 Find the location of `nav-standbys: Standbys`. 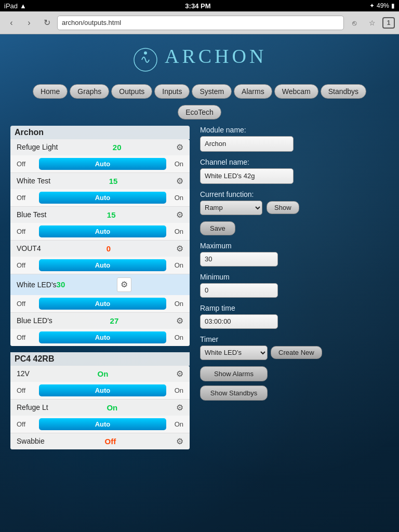

nav-standbys: Standbys is located at coordinates (343, 91).